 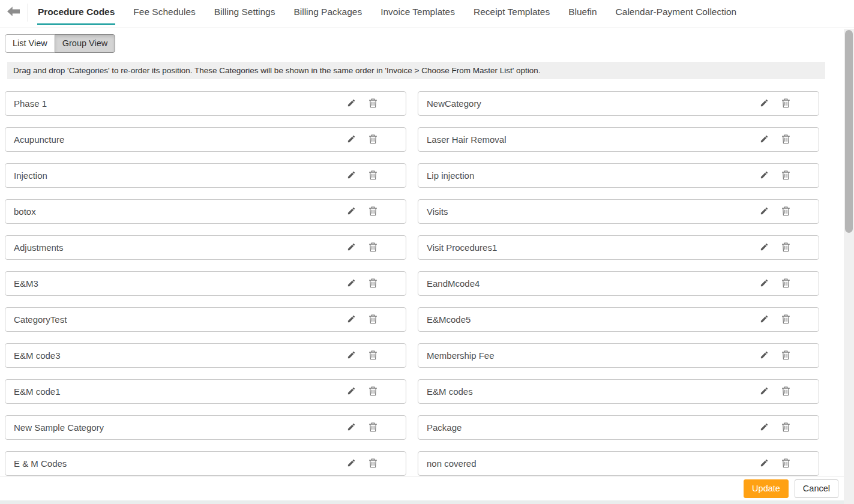 What do you see at coordinates (849, 266) in the screenshot?
I see `vertical-scrollbar` at bounding box center [849, 266].